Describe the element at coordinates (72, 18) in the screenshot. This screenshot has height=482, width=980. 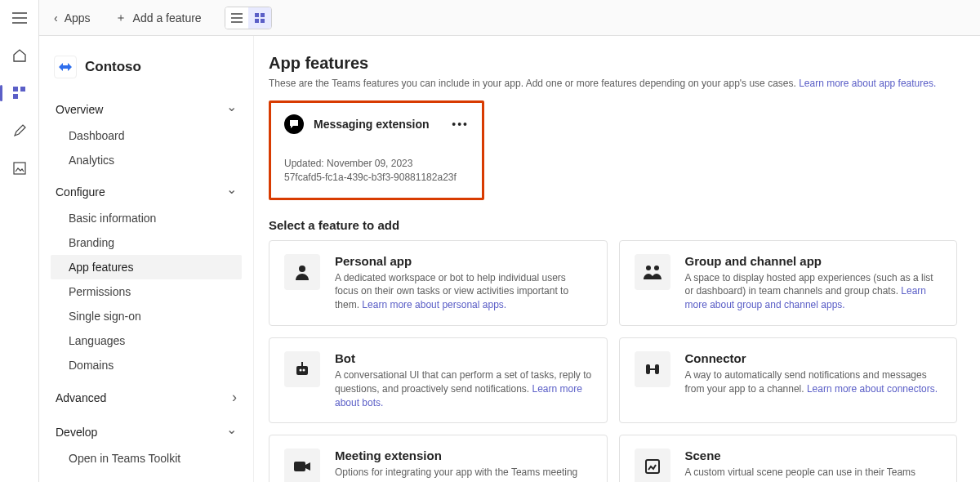
I see `back-button: ‹ Apps` at that location.